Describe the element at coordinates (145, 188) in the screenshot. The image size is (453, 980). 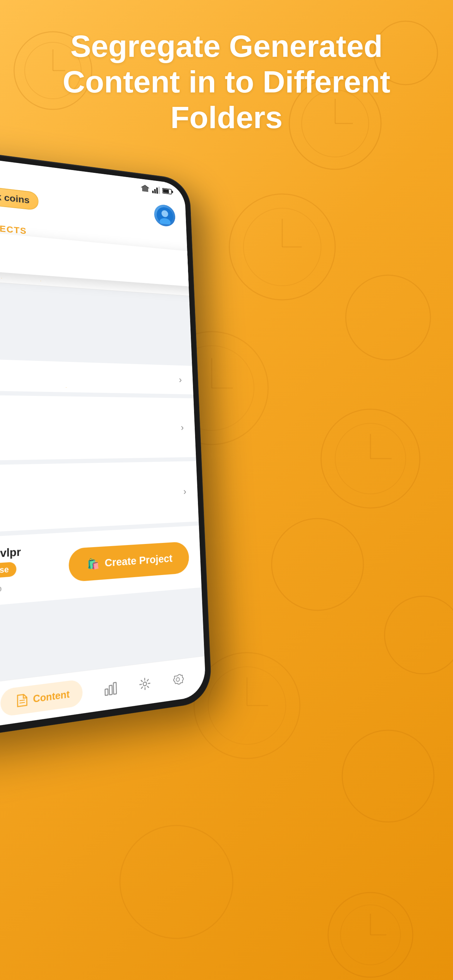
I see `wifi-icon` at that location.